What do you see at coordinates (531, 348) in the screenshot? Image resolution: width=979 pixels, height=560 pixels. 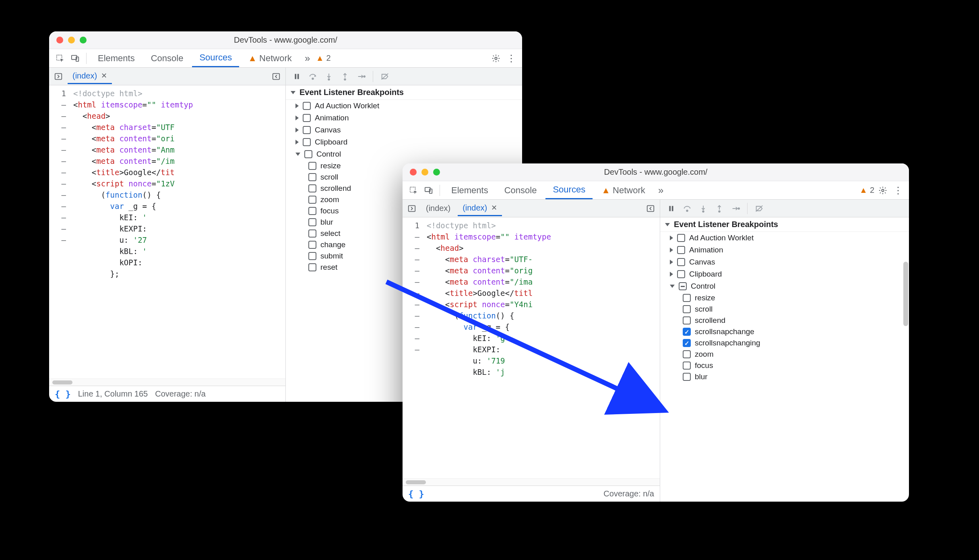 I see `code-editor: 1––––––––––– <!doctype html><html itemsc…` at bounding box center [531, 348].